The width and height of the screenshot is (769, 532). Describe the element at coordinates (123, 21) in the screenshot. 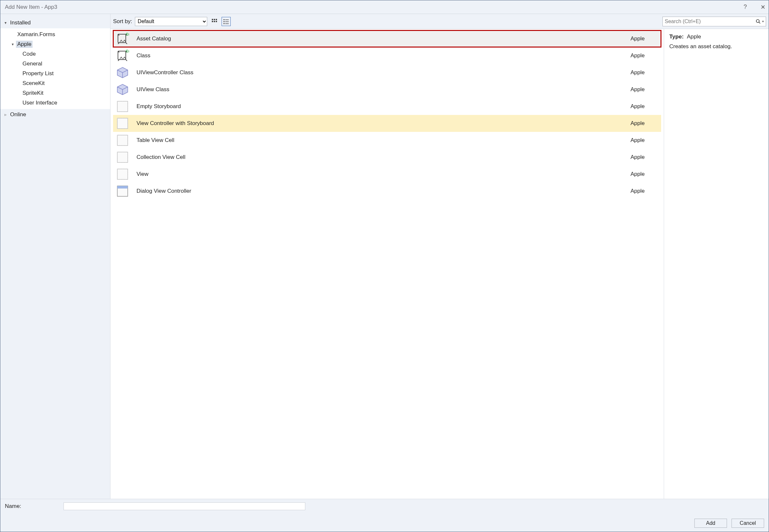

I see `sort-by-label: Sort by:` at that location.